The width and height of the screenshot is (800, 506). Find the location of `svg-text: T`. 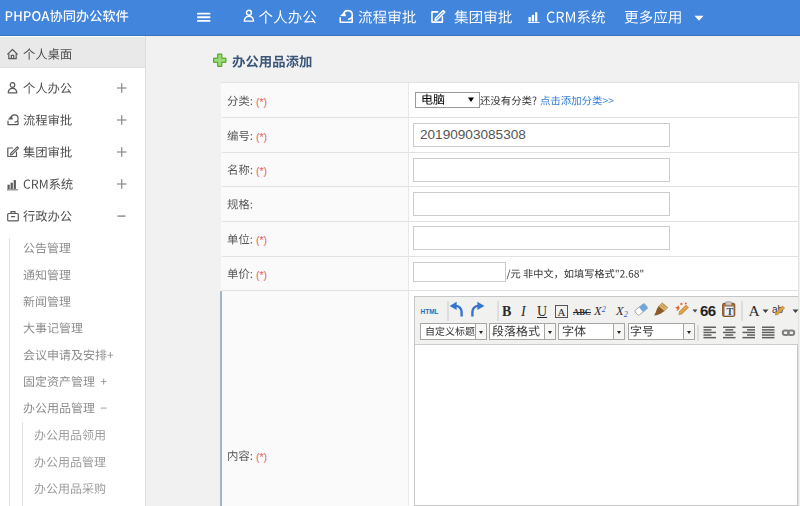

svg-text: T is located at coordinates (730, 312).